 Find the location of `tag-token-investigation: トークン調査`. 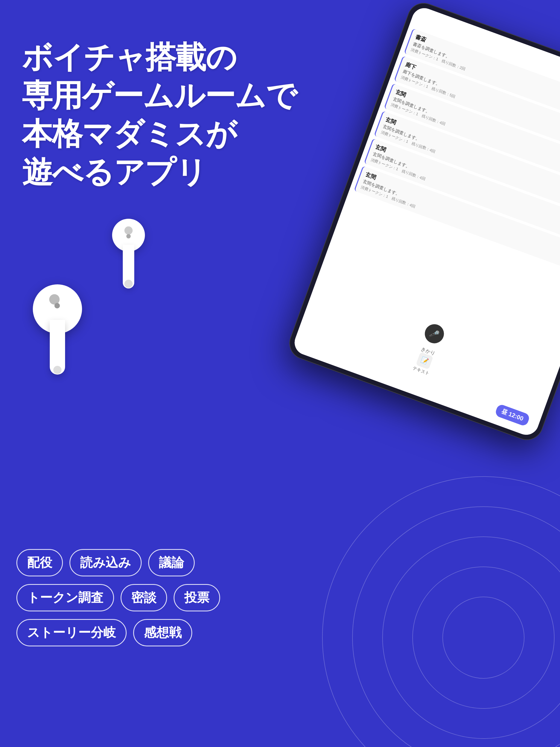

tag-token-investigation: トークン調査 is located at coordinates (66, 598).